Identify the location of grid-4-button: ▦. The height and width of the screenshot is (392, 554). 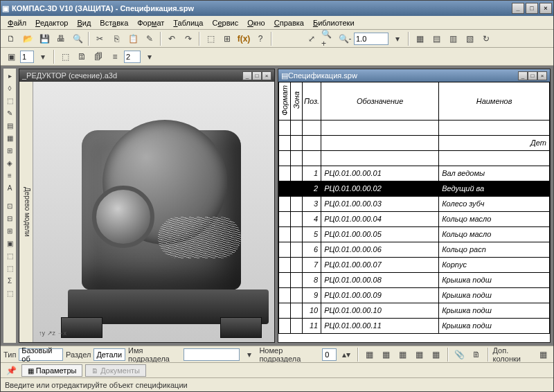
(420, 355).